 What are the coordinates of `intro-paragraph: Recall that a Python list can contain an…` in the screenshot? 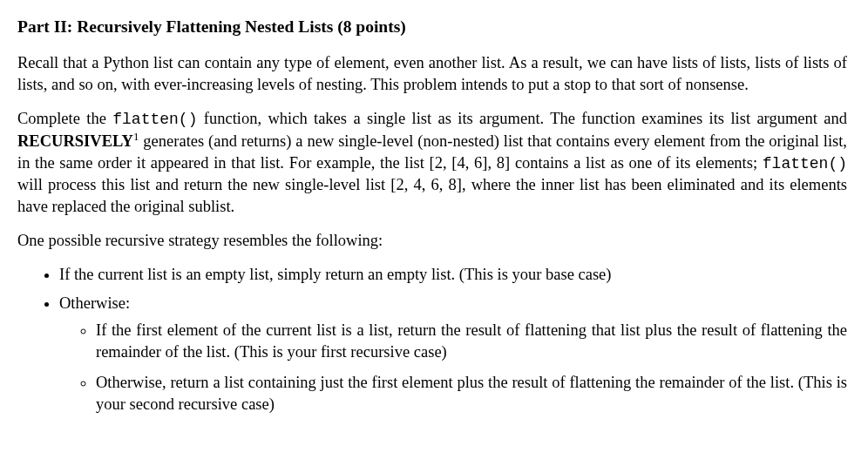 It's located at (432, 74).